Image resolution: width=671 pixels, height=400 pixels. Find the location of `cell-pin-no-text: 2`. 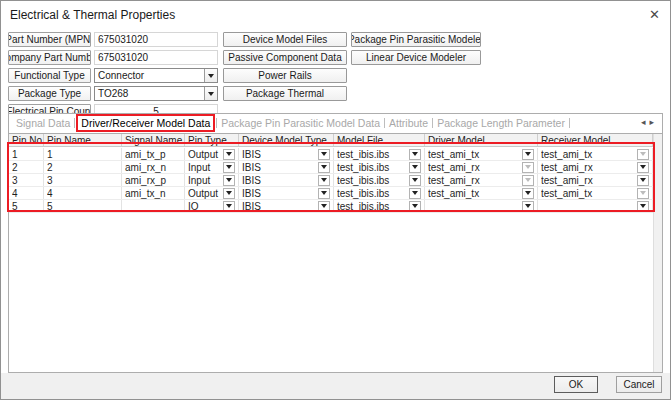

cell-pin-no-text: 2 is located at coordinates (26, 168).